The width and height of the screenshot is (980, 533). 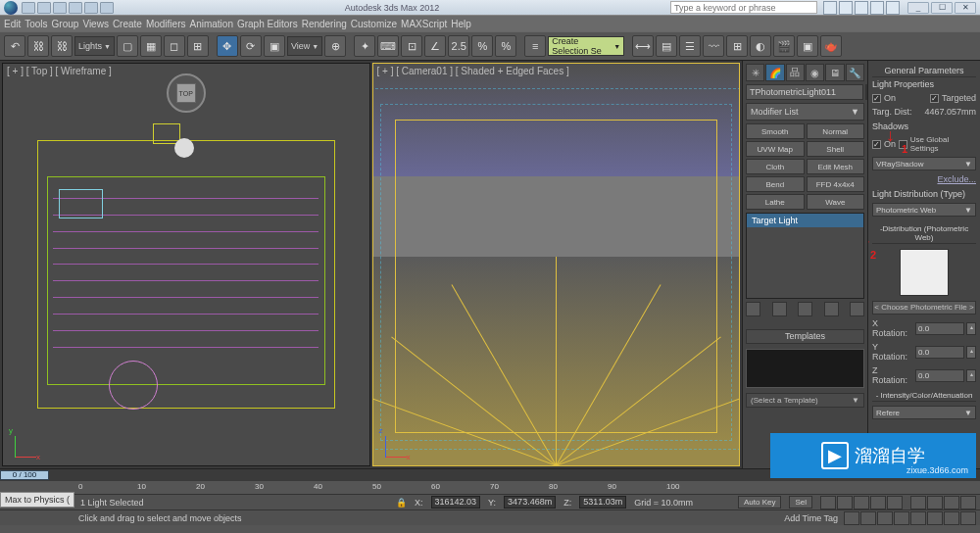 I want to click on menu-views: Views, so click(x=96, y=24).